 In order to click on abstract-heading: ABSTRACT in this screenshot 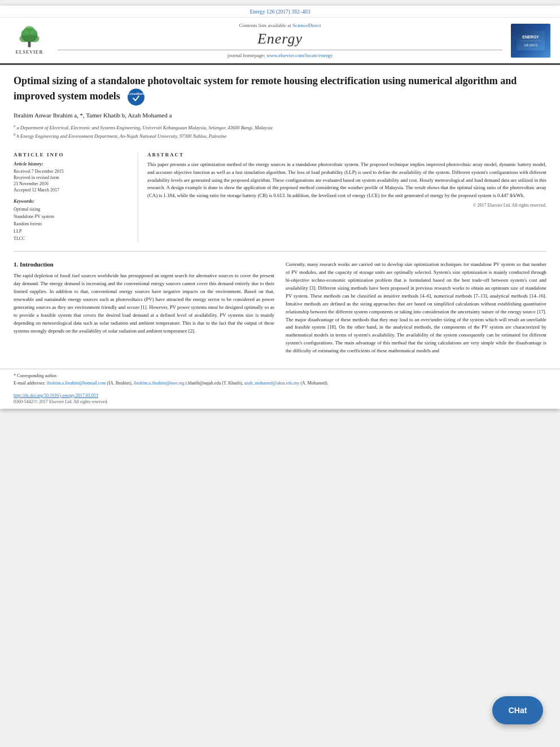, I will do `click(347, 155)`.